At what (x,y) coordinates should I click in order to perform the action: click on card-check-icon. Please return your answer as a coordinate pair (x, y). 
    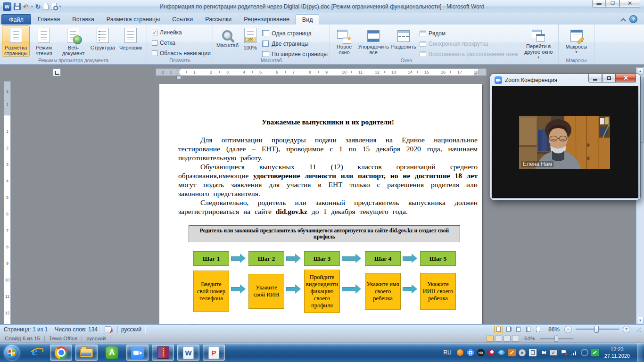
    Looking at the image, I should click on (553, 353).